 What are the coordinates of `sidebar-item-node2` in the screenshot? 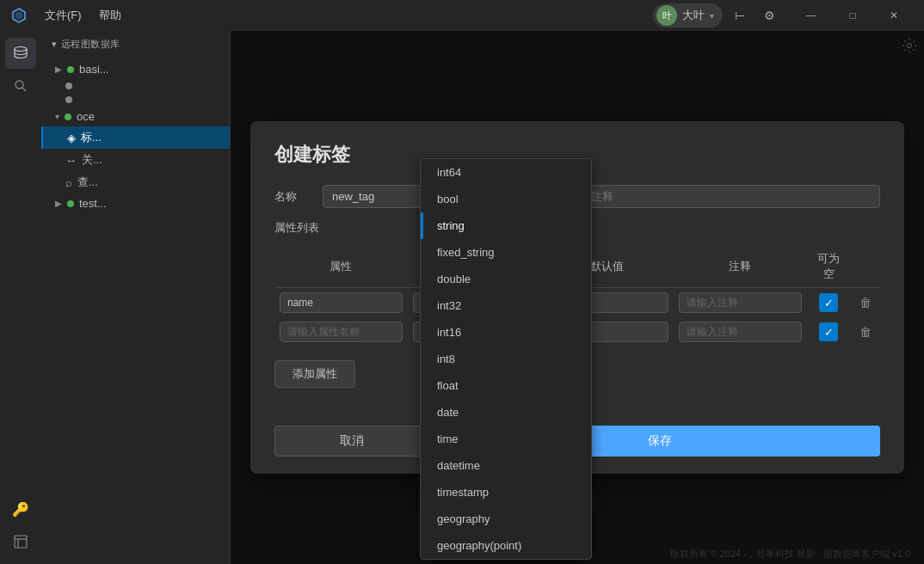 It's located at (136, 100).